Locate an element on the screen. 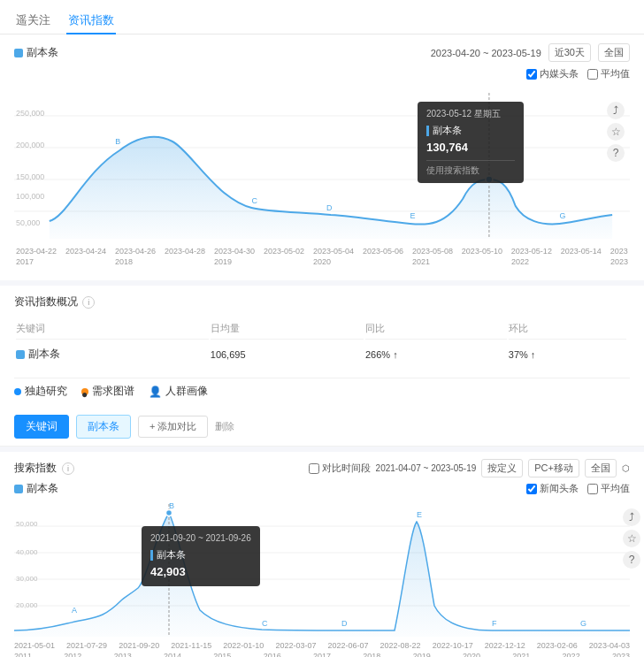 This screenshot has width=644, height=657. search-year-axis: 2011 2012 2013 2014 2015 2016 2017 2018 … is located at coordinates (322, 654).